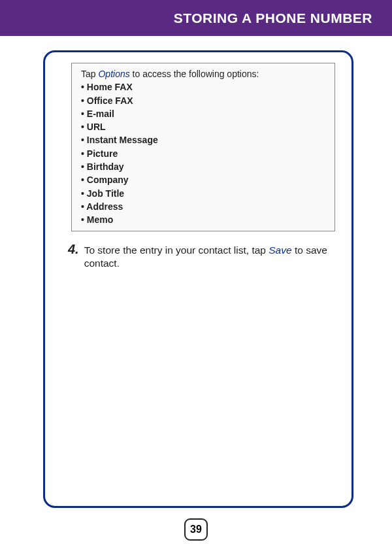 Image resolution: width=392 pixels, height=555 pixels. Describe the element at coordinates (204, 140) in the screenshot. I see `option-item: • Instant Message` at that location.